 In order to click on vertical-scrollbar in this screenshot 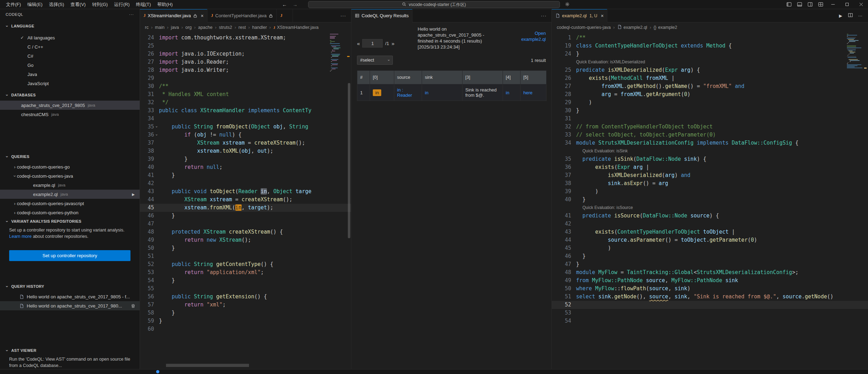, I will do `click(349, 201)`.